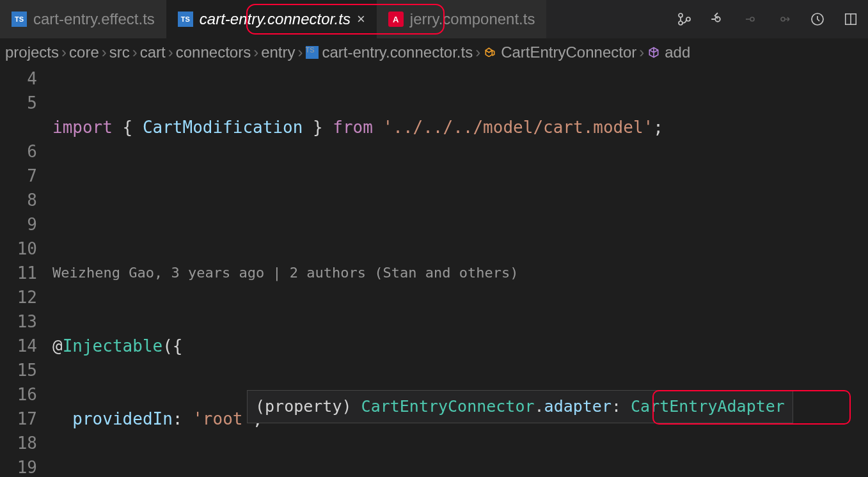 Image resolution: width=868 pixels, height=477 pixels. What do you see at coordinates (817, 19) in the screenshot?
I see `timeline-icon` at bounding box center [817, 19].